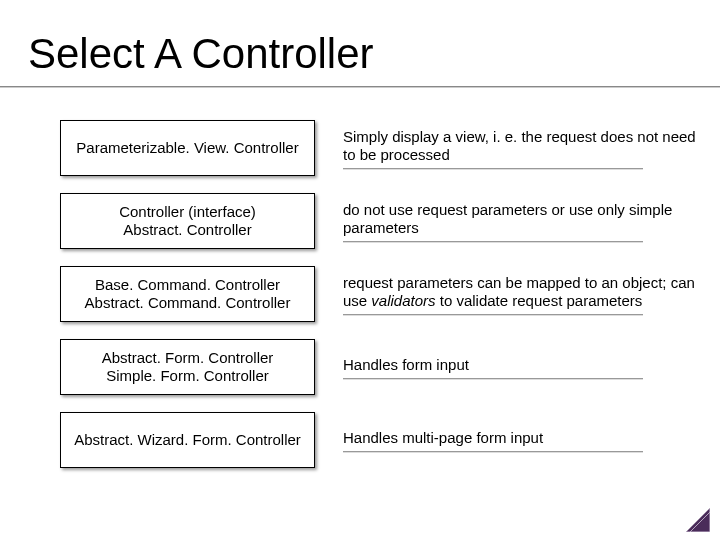 This screenshot has height=540, width=720. What do you see at coordinates (360, 294) in the screenshot?
I see `controller-row: Base. Command. Controller Abstract. Comm…` at bounding box center [360, 294].